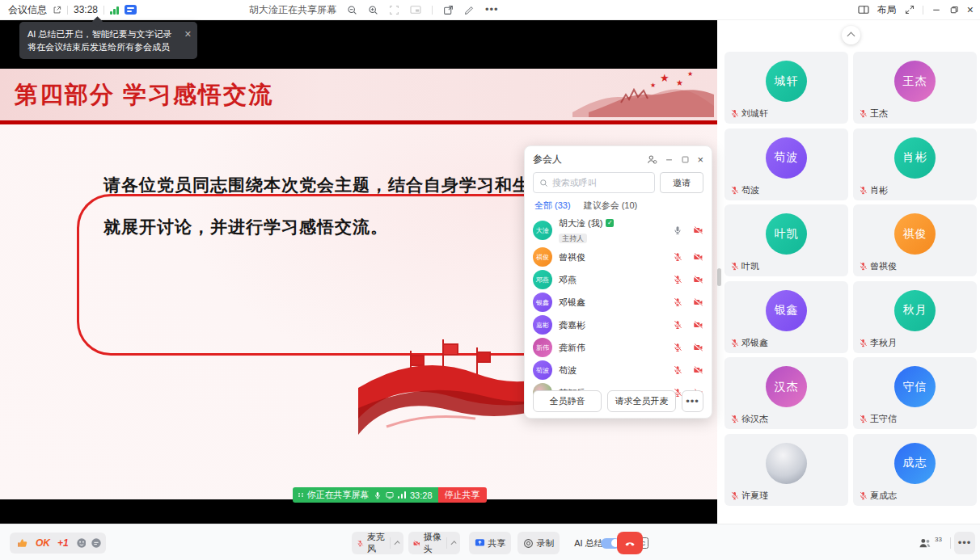 The width and height of the screenshot is (980, 560). What do you see at coordinates (301, 495) in the screenshot?
I see `drag-handle-icon` at bounding box center [301, 495].